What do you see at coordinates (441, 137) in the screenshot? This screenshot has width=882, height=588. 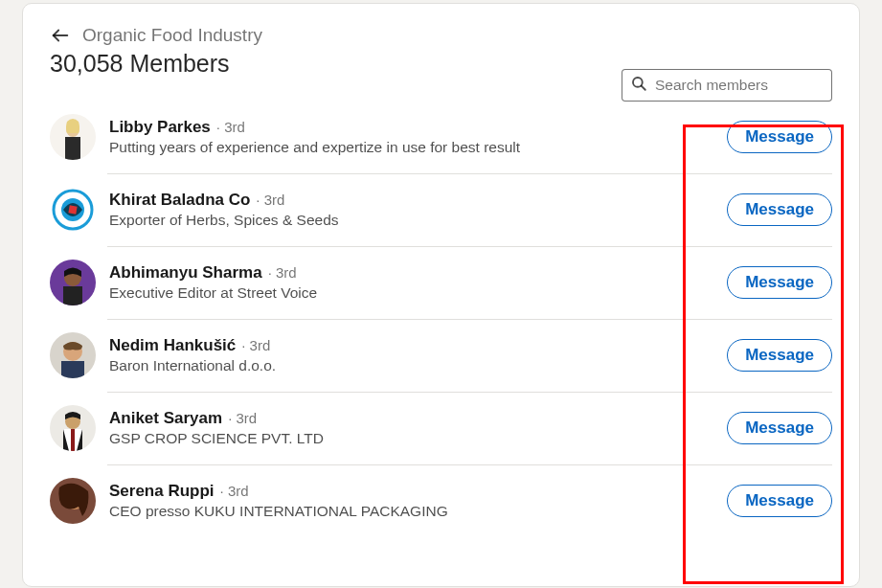 I see `list-item: Libby Parkes 3rd Putting years of experi…` at bounding box center [441, 137].